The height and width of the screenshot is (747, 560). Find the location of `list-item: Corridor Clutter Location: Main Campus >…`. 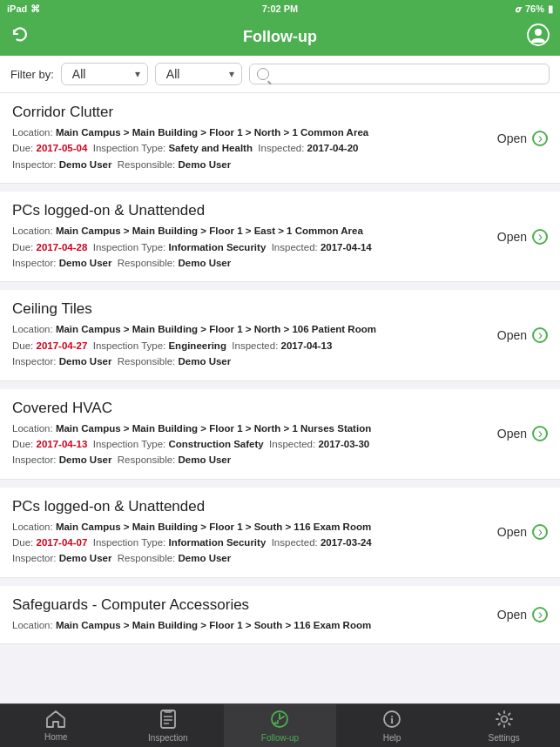

list-item: Corridor Clutter Location: Main Campus >… is located at coordinates (280, 138).